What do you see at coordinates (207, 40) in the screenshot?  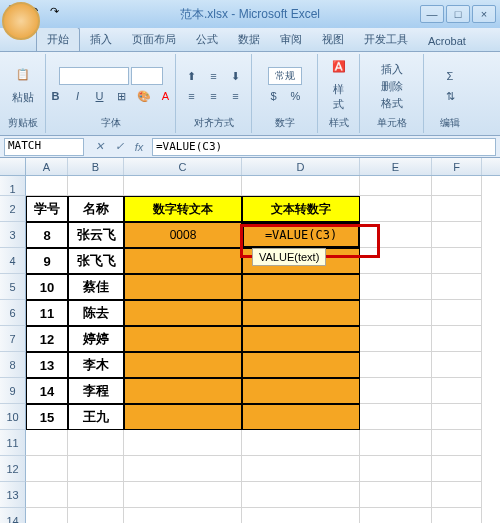 I see `tab-formulas: 公式` at bounding box center [207, 40].